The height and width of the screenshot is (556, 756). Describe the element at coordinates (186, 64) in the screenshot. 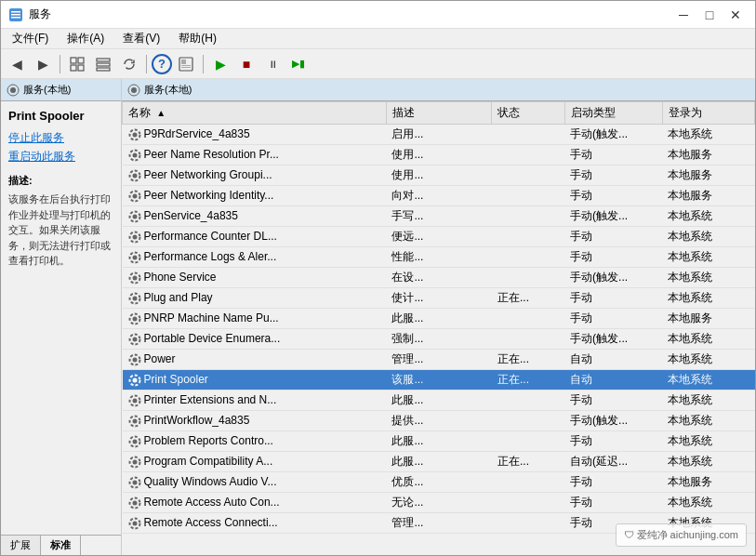

I see `properties-button` at that location.